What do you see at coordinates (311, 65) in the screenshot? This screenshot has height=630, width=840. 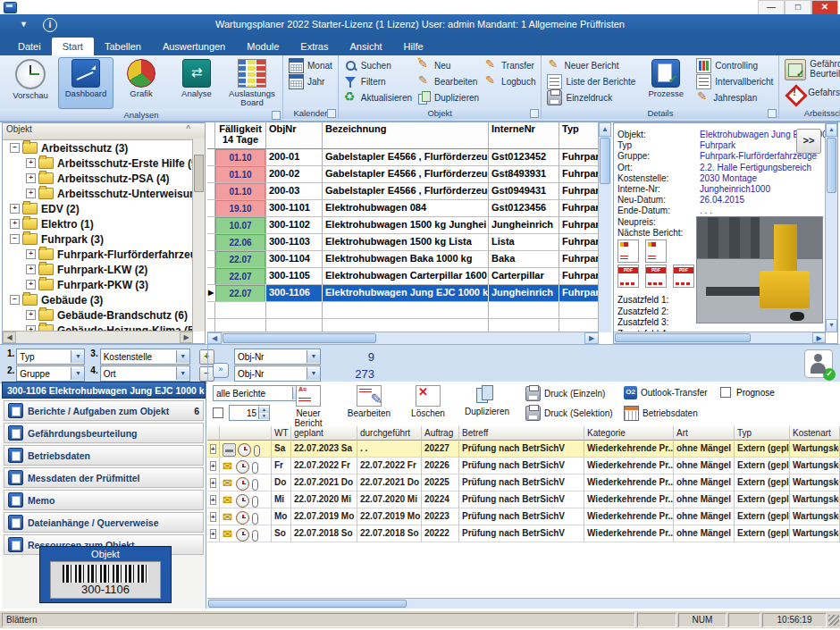 I see `ribbon-button-monat: Monat` at bounding box center [311, 65].